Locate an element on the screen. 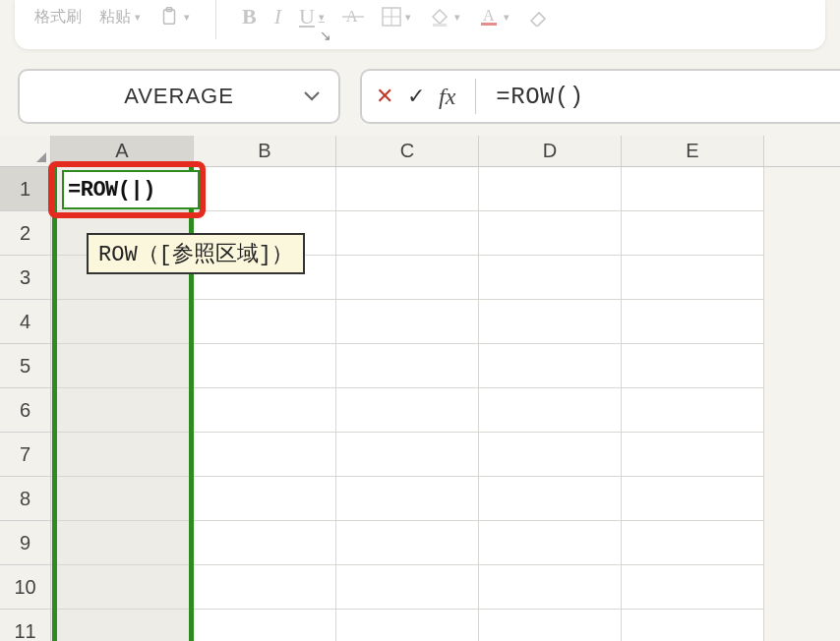  row-headers: 1 2 3 4 5 6 7 8 9 10 11 is located at coordinates (26, 404).